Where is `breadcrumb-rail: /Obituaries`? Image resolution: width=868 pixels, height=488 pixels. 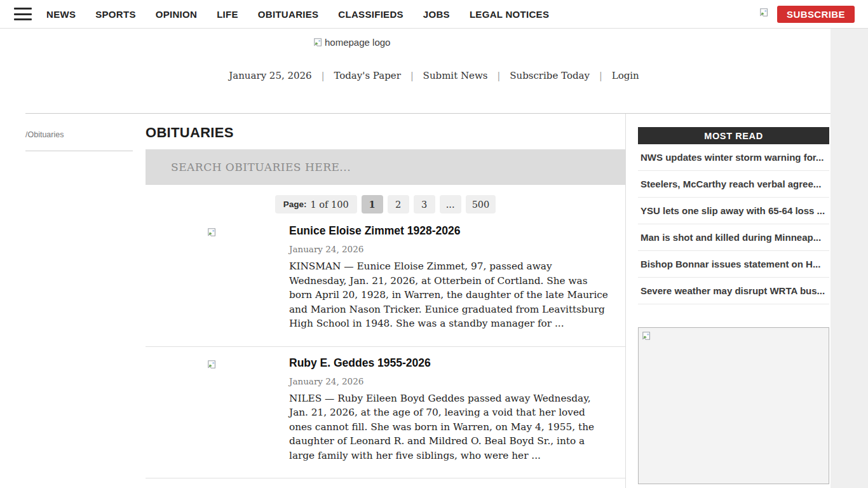 breadcrumb-rail: /Obituaries is located at coordinates (79, 132).